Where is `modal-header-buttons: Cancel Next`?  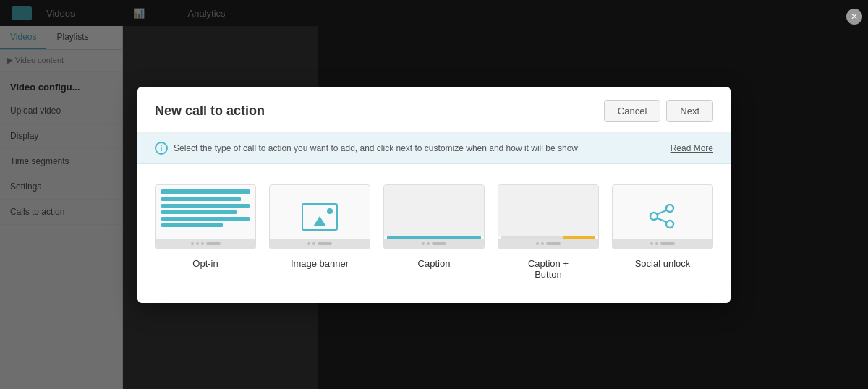
modal-header-buttons: Cancel Next is located at coordinates (658, 111).